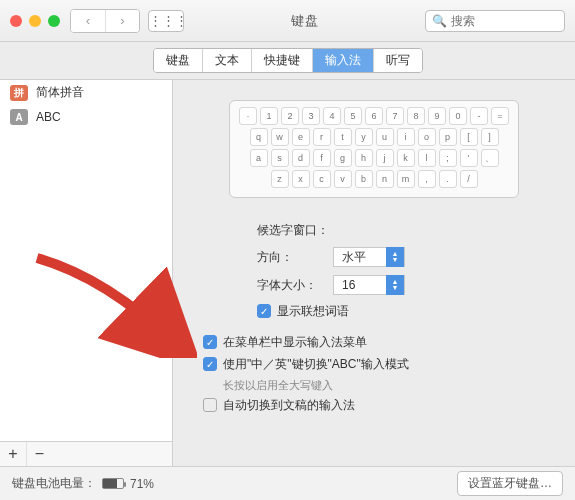 Image resolution: width=575 pixels, height=500 pixels. I want to click on cn-en-switch-checkbox: ✓, so click(210, 364).